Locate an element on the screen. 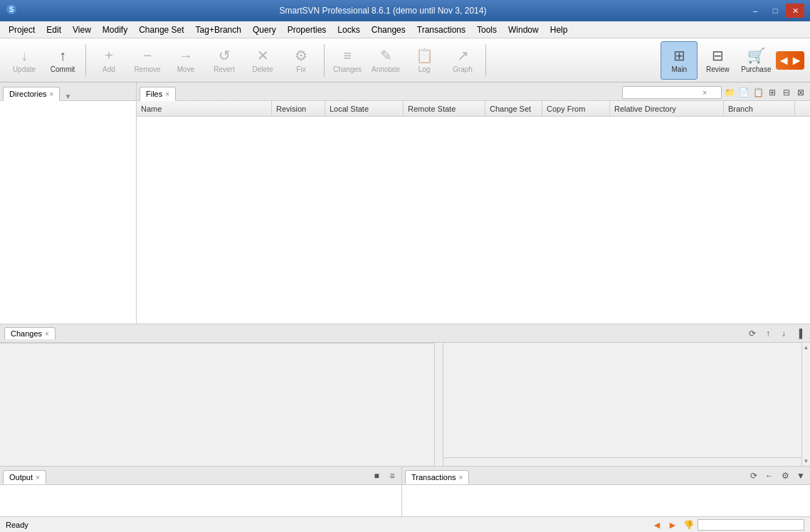  col-header-change-set: Change Set is located at coordinates (514, 108).